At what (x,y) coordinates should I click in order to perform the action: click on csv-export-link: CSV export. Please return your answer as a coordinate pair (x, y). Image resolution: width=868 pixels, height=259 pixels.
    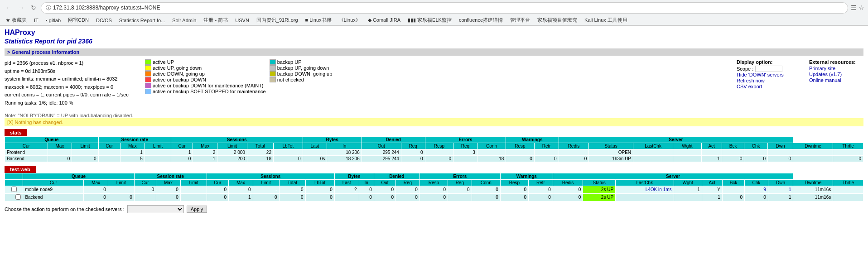
    Looking at the image, I should click on (768, 86).